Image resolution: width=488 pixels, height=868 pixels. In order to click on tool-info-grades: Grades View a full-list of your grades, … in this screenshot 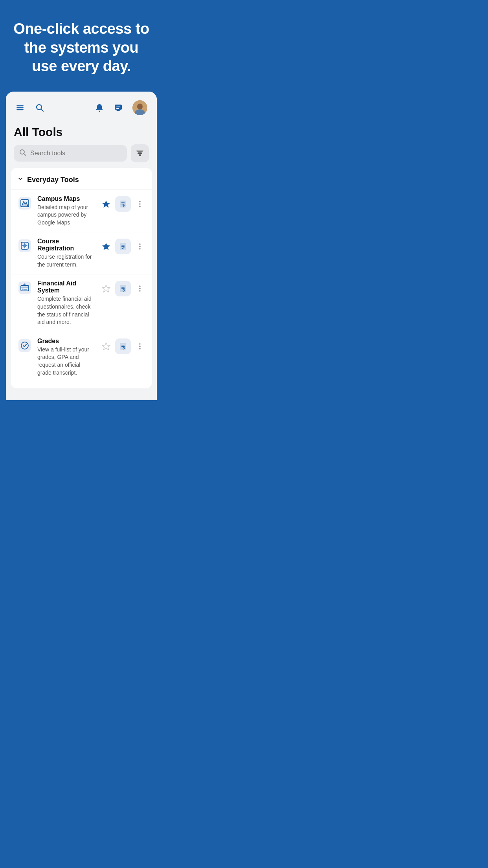, I will do `click(66, 357)`.